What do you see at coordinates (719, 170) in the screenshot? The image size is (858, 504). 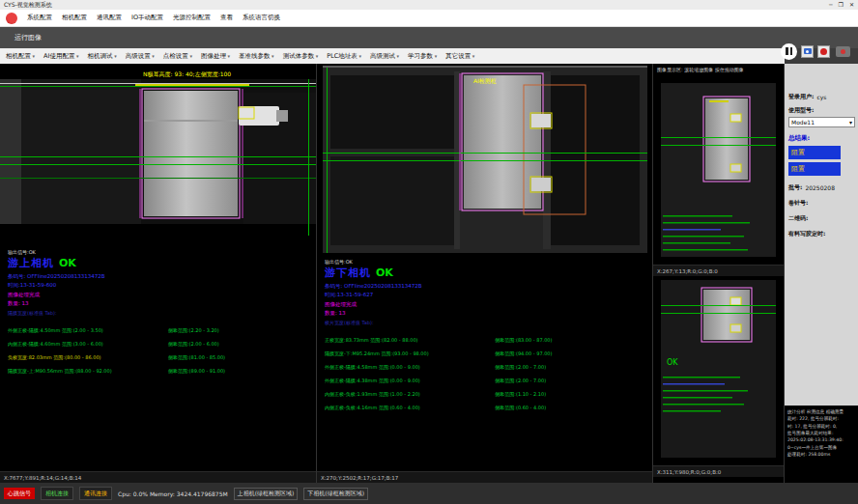 I see `mini-view-top` at bounding box center [719, 170].